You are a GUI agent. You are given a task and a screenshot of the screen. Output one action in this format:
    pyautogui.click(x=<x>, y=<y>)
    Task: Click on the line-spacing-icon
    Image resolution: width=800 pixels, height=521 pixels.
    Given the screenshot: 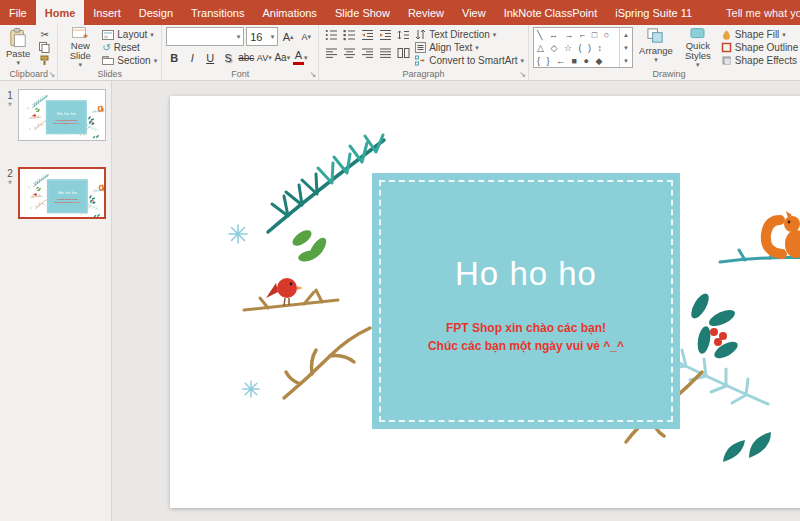 What is the action you would take?
    pyautogui.click(x=404, y=35)
    